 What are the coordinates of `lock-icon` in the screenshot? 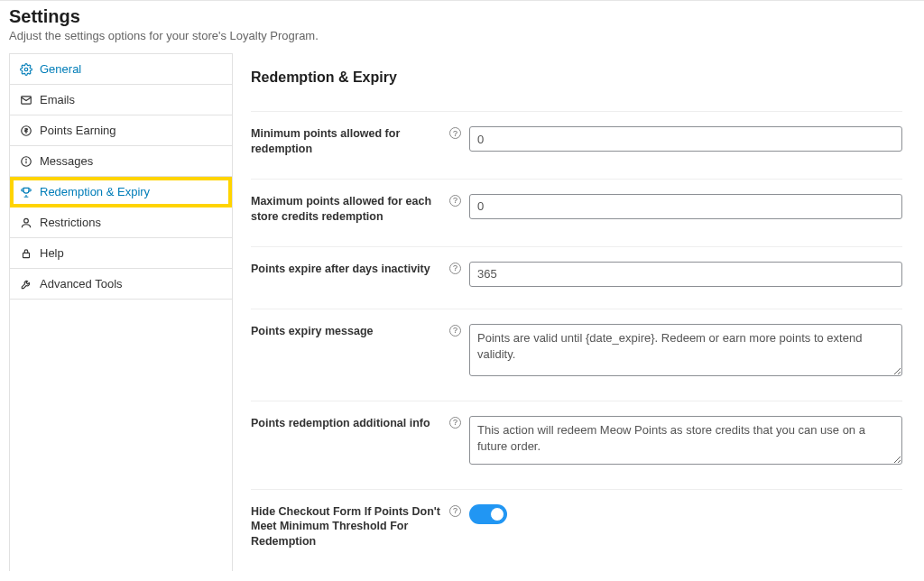 It's located at (26, 254).